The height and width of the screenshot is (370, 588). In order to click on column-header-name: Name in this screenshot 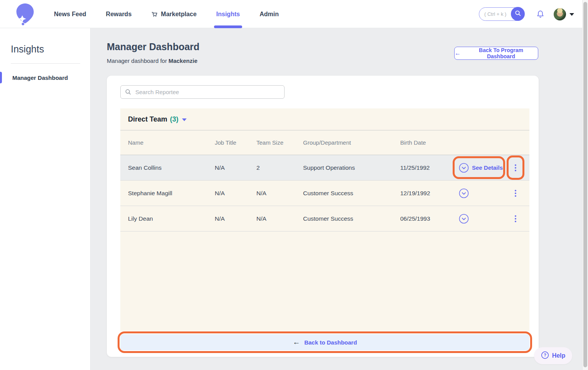, I will do `click(171, 143)`.